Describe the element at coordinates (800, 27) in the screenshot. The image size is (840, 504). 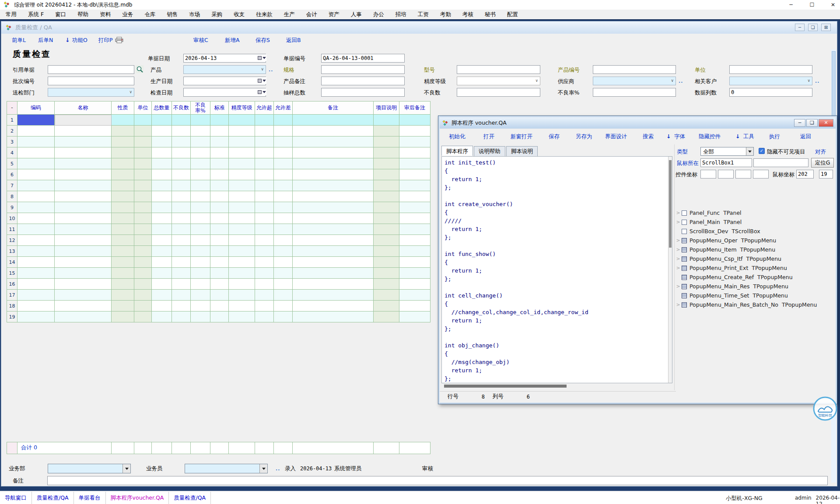
I see `doc-minimize-button: ─` at that location.